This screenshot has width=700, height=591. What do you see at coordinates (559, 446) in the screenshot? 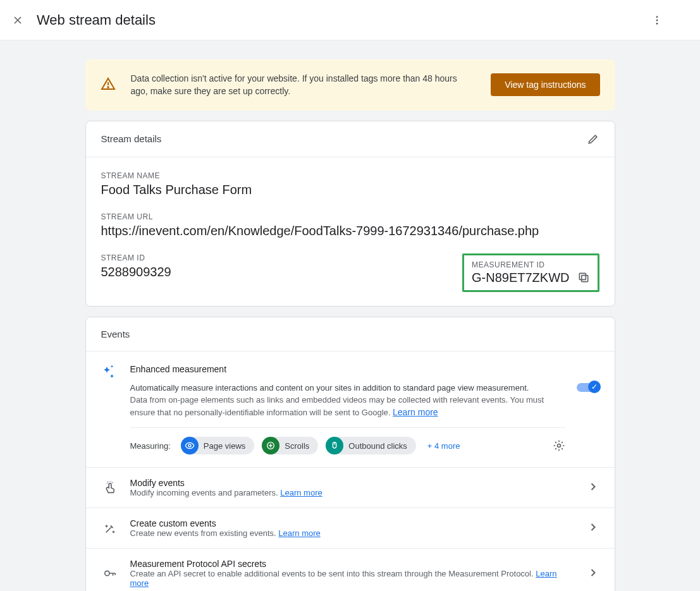
I see `enhanced-settings-button` at bounding box center [559, 446].